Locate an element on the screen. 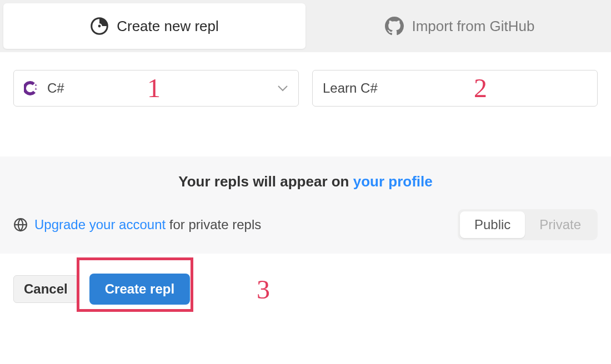  chevron-down-icon is located at coordinates (283, 88).